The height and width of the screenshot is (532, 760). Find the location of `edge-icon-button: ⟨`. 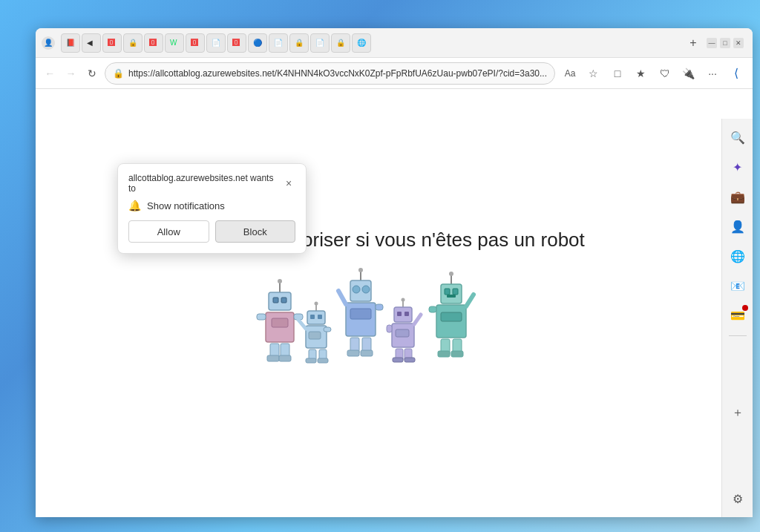

edge-icon-button: ⟨ is located at coordinates (736, 73).